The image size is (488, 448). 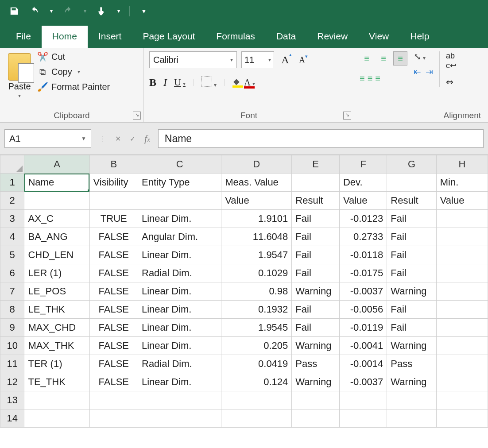 What do you see at coordinates (57, 382) in the screenshot?
I see `cell: TE_THK` at bounding box center [57, 382].